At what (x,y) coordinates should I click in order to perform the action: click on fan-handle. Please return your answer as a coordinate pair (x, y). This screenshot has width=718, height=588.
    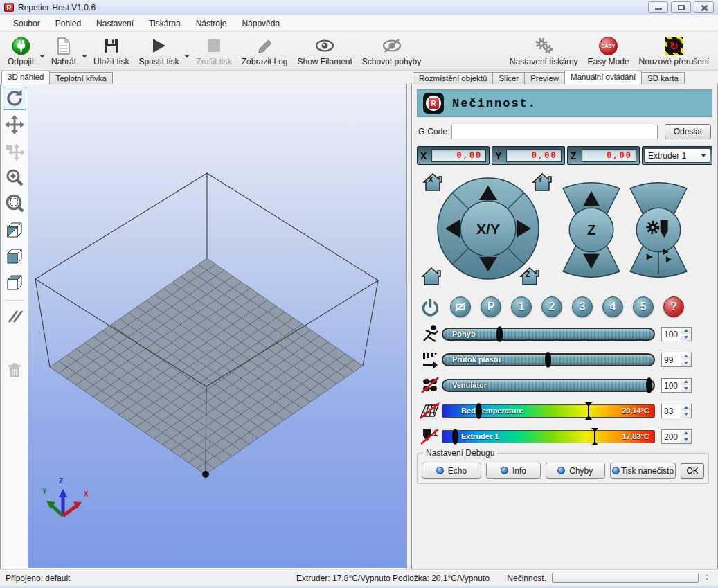
    Looking at the image, I should click on (649, 385).